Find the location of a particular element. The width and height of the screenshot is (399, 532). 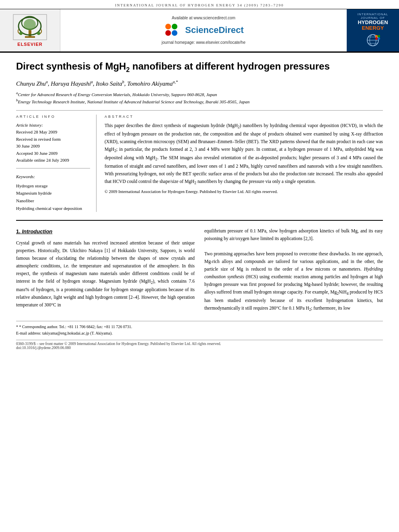

elsevier-tree-icon is located at coordinates (30, 27).